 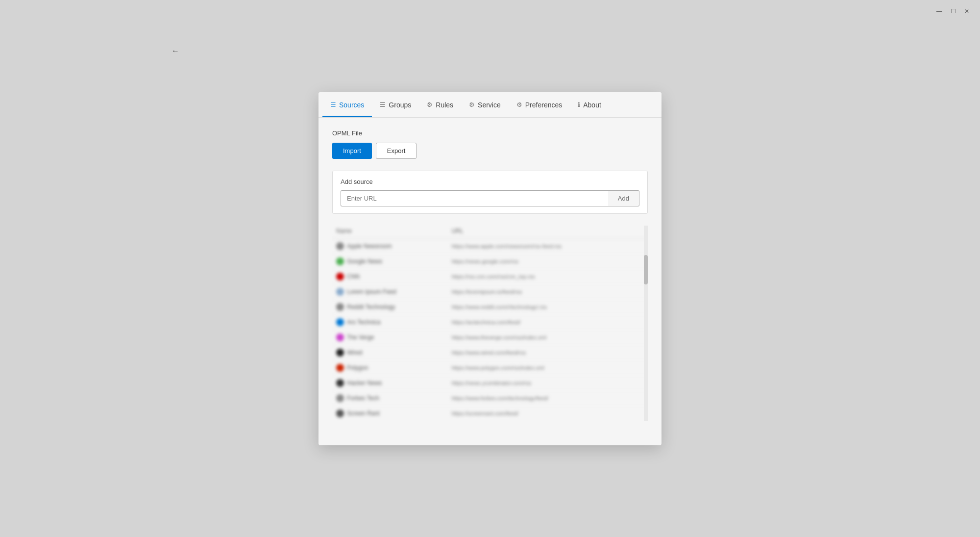 I want to click on import-button: Import, so click(x=352, y=151).